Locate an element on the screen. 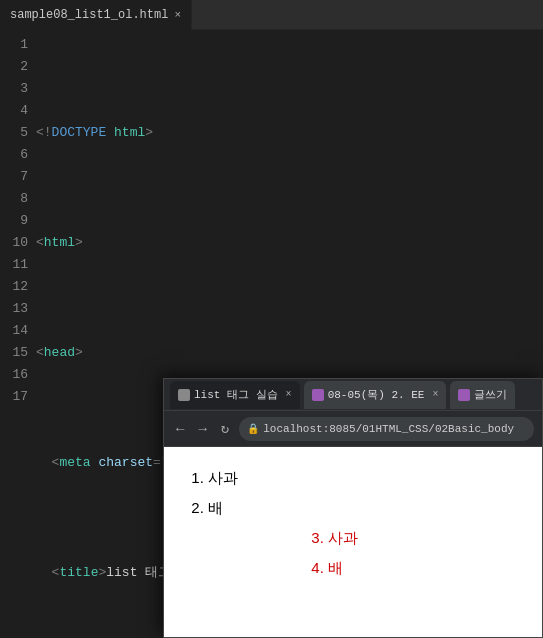 The width and height of the screenshot is (543, 638). editor-tab: sample08_list1_ol.html × is located at coordinates (96, 15).